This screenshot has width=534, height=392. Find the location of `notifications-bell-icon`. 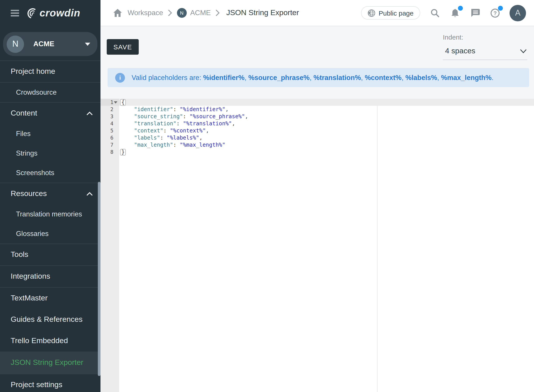

notifications-bell-icon is located at coordinates (455, 13).